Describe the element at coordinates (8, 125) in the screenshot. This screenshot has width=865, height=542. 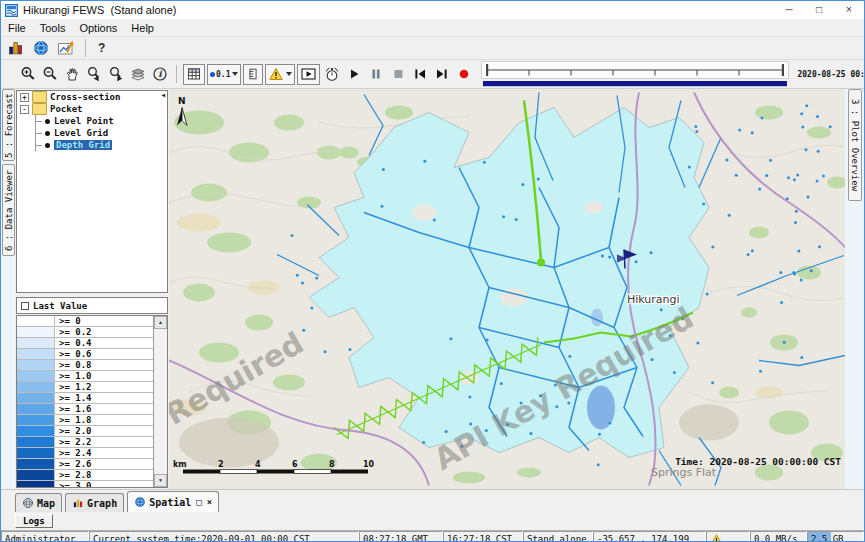
I see `tab-forecast: 5 : Forecast` at that location.